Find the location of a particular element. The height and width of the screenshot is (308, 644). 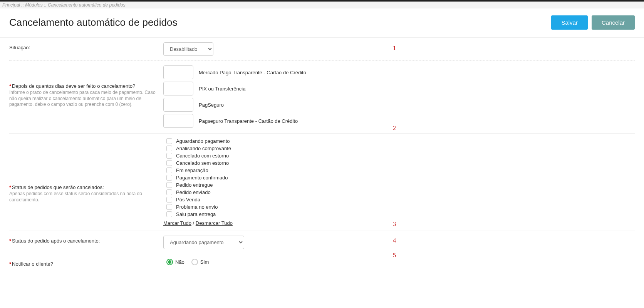

status-checkbox-item: Pagamento confirmado is located at coordinates (401, 178).